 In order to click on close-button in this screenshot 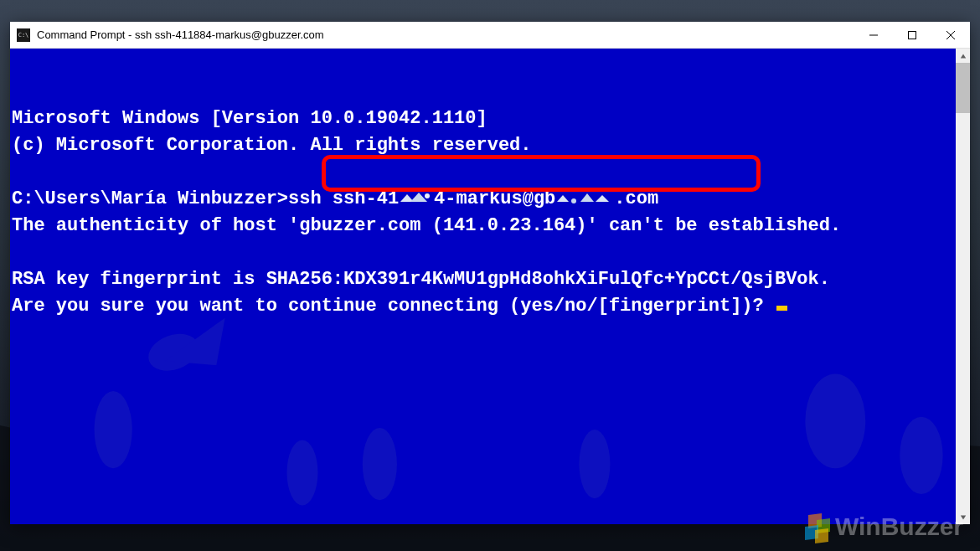, I will do `click(951, 35)`.